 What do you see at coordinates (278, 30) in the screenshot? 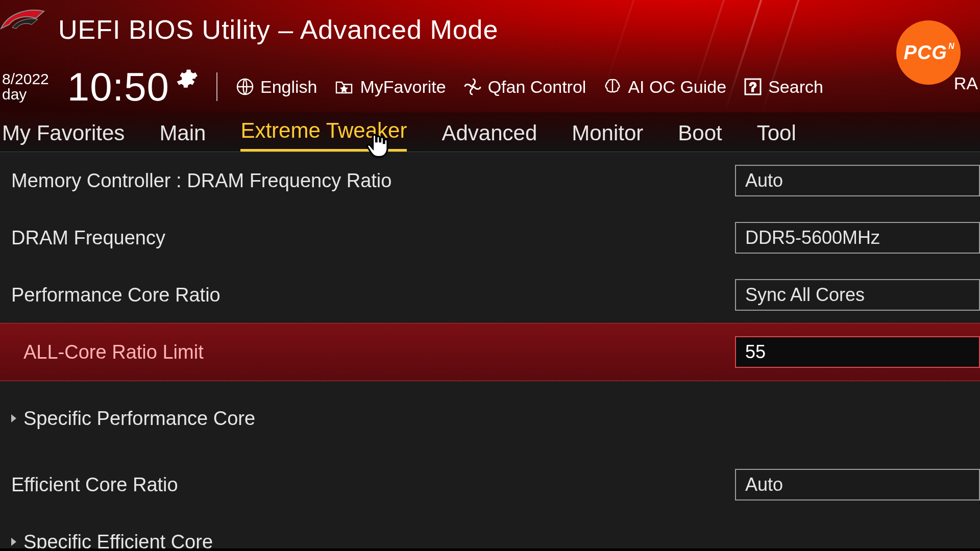
I see `page-title: UEFI BIOS Utility – Advanced Mode` at bounding box center [278, 30].